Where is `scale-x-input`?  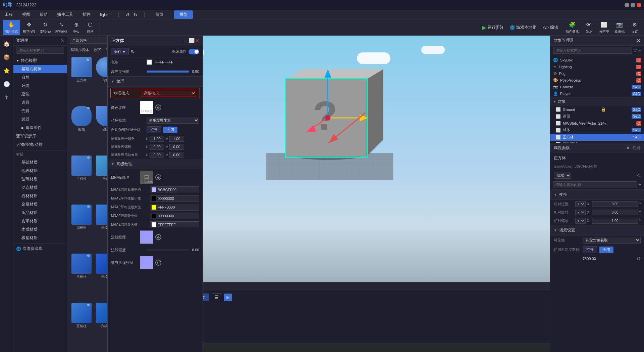
scale-x-input is located at coordinates (615, 221).